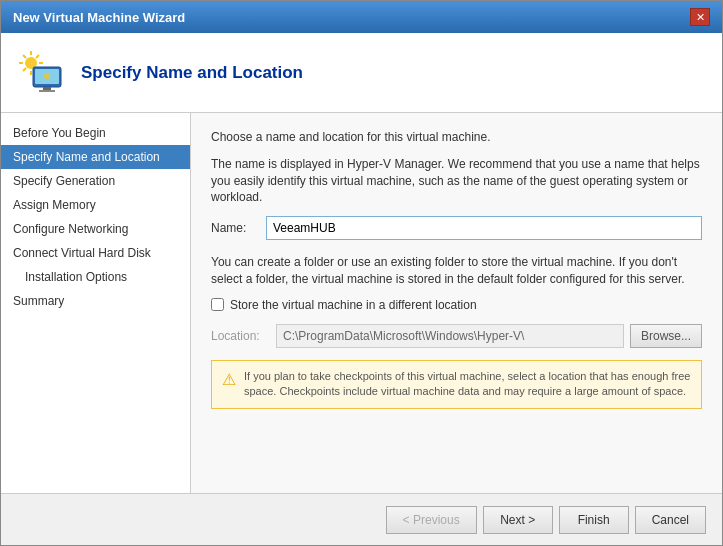 The height and width of the screenshot is (546, 723). I want to click on warning-box: ⚠ If you plan to take checkpoints of thi…, so click(456, 384).